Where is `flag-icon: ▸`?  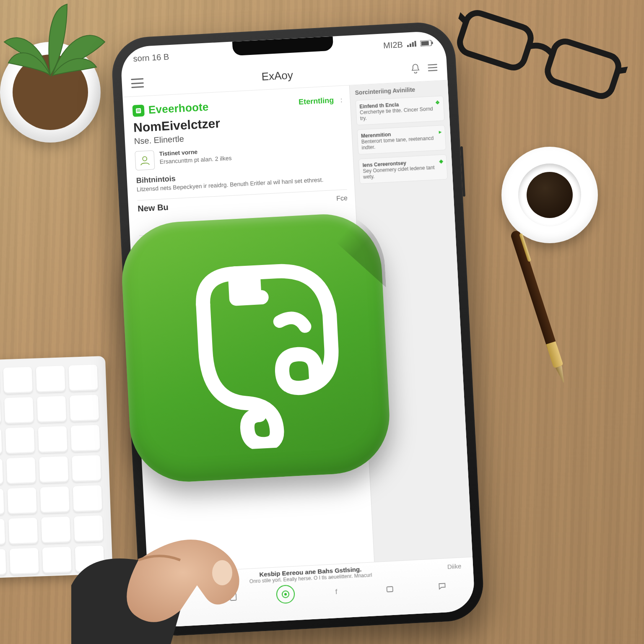 flag-icon: ▸ is located at coordinates (440, 132).